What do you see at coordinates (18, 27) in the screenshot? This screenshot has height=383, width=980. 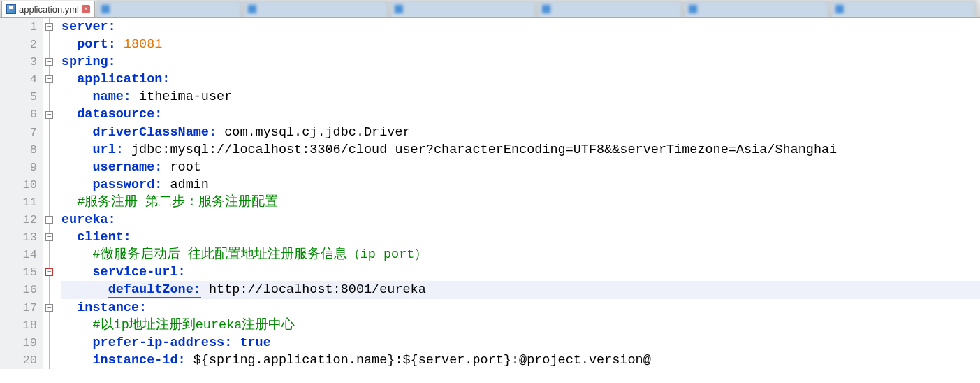 I see `line-number: 1` at bounding box center [18, 27].